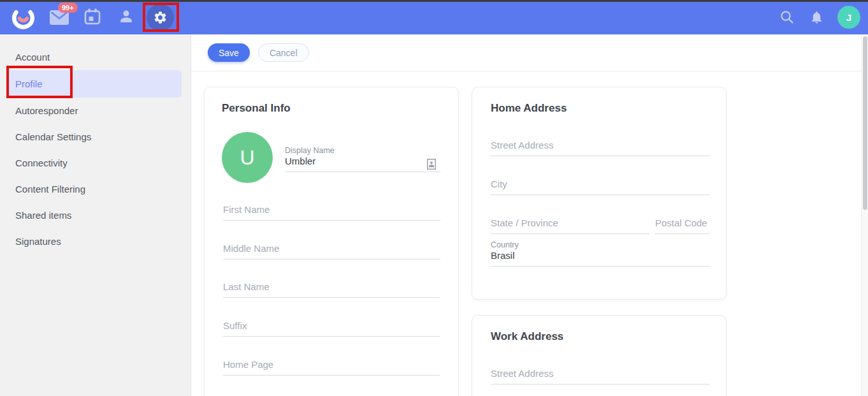  Describe the element at coordinates (527, 337) in the screenshot. I see `work-address-title: Work Address` at that location.